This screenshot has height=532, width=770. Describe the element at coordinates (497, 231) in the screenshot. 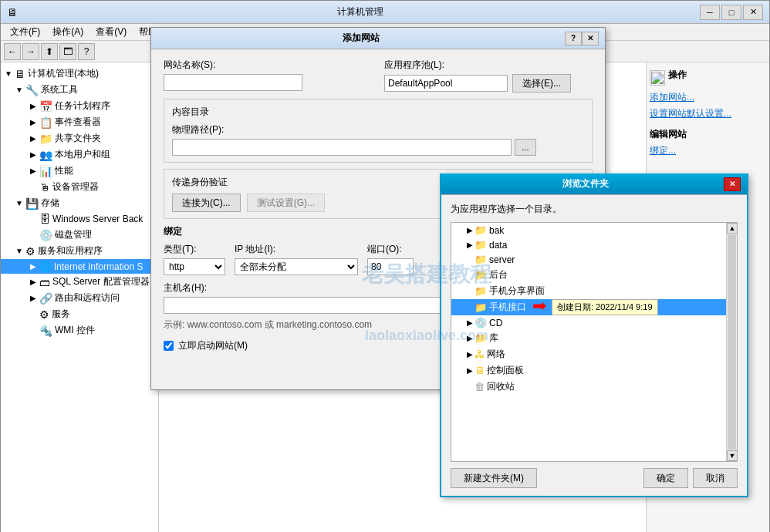

I see `item-label: bak` at that location.